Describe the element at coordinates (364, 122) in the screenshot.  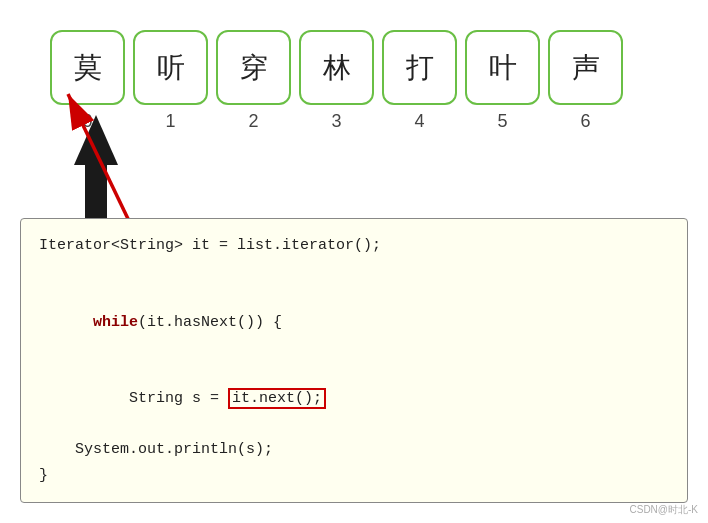
I see `index-row: 0123456` at that location.